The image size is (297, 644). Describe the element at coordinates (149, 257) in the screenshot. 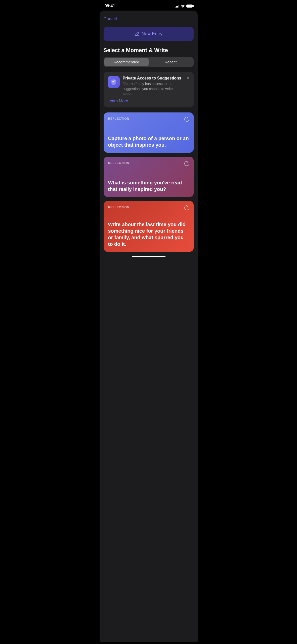

I see `home-indicator` at that location.